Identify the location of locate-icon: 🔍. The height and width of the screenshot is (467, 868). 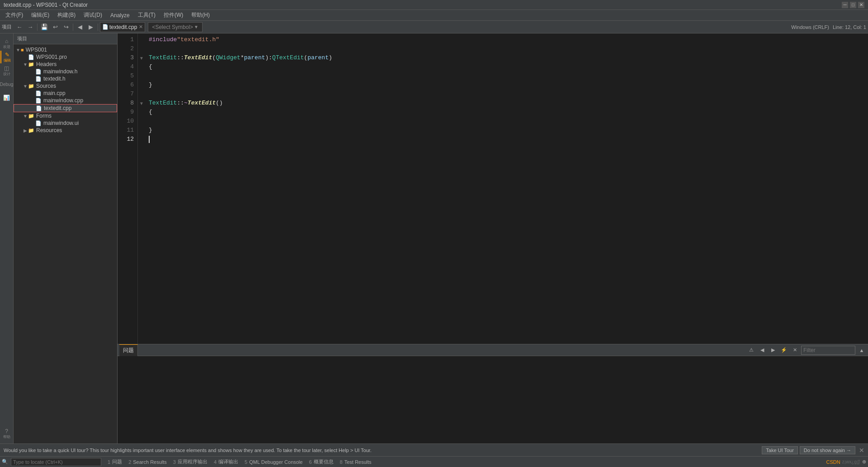
(5, 462).